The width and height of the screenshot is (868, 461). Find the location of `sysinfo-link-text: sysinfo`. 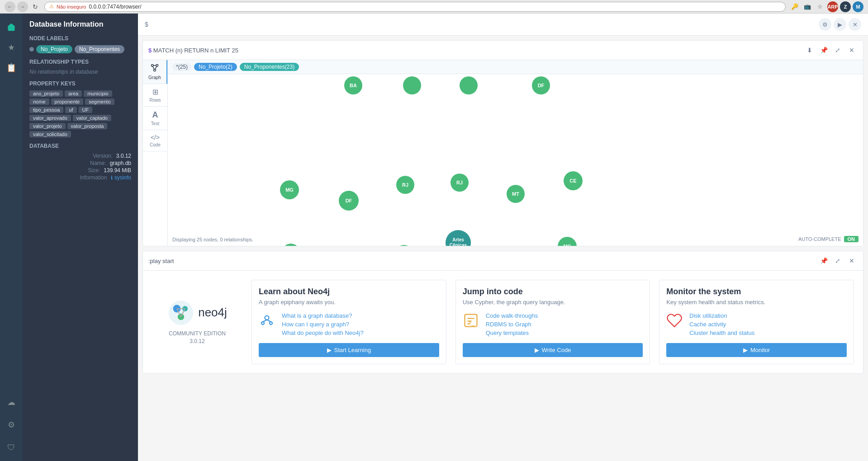

sysinfo-link-text: sysinfo is located at coordinates (123, 178).